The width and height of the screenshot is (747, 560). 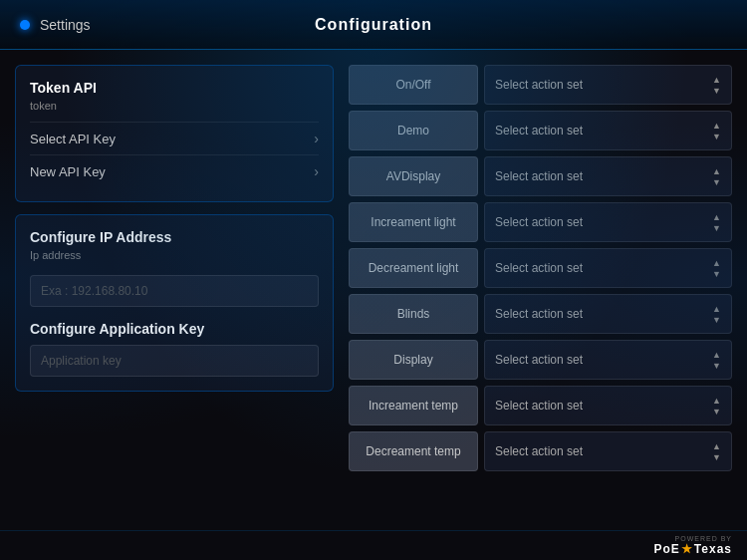 I want to click on token-api-card: Token API token Select API Key › New API…, so click(x=174, y=134).